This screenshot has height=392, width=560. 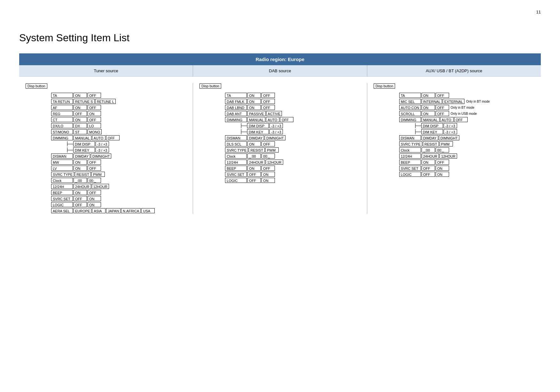 What do you see at coordinates (428, 168) in the screenshot?
I see `aux-svrcset-off: OFF` at bounding box center [428, 168].